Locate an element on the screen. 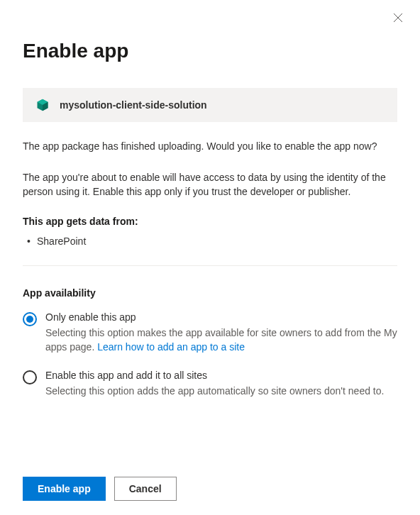 This screenshot has height=515, width=420. enable-app-button: Enable app is located at coordinates (64, 489).